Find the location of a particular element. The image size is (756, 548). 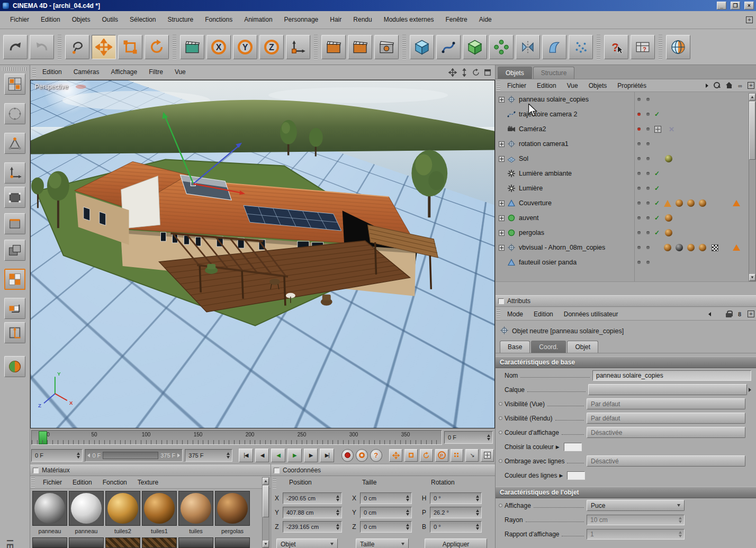

material-name: pergolas is located at coordinates (232, 531).